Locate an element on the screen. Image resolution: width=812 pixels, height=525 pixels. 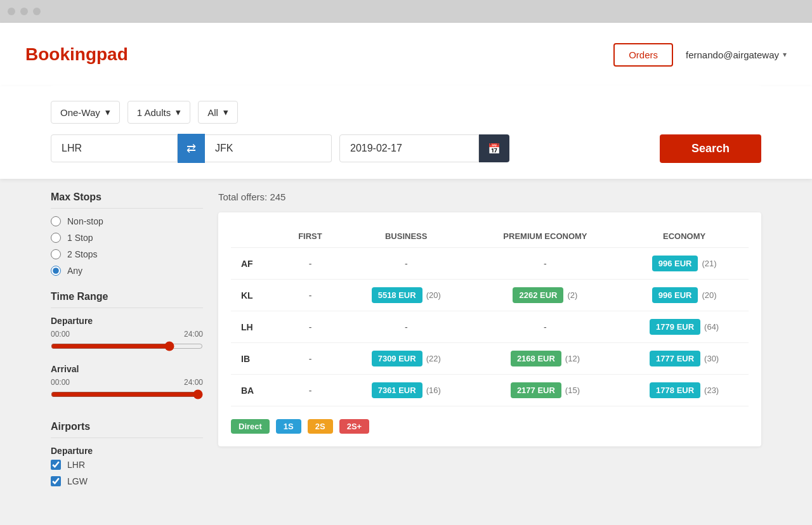
table-row: BA- 7361 EUR (16) 2177 EUR (15) 1778 EUR… is located at coordinates (490, 391).